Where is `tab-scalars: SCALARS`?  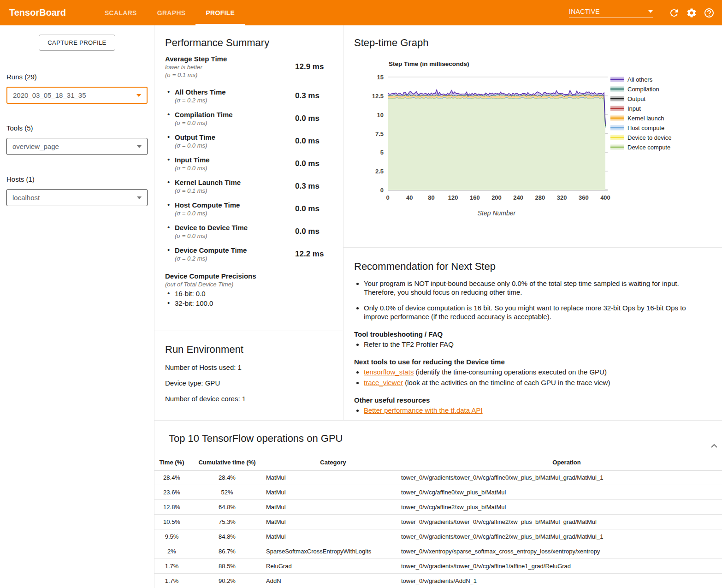 tab-scalars: SCALARS is located at coordinates (121, 13).